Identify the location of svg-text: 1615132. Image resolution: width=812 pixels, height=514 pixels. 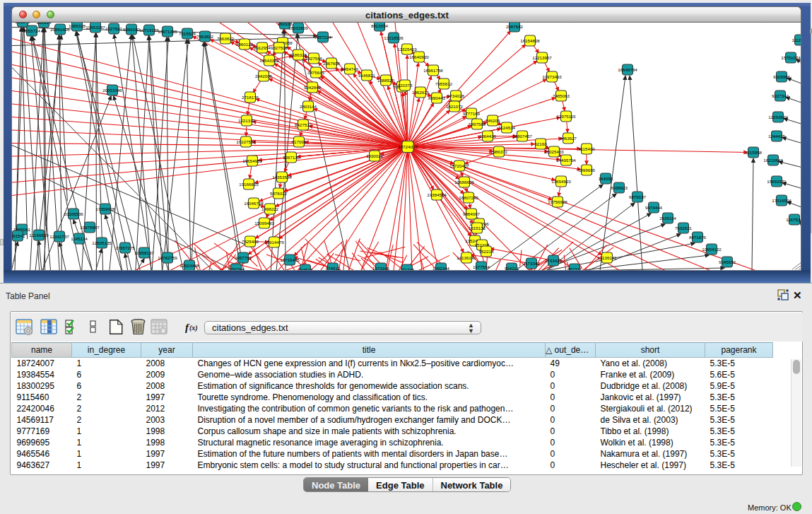
(478, 228).